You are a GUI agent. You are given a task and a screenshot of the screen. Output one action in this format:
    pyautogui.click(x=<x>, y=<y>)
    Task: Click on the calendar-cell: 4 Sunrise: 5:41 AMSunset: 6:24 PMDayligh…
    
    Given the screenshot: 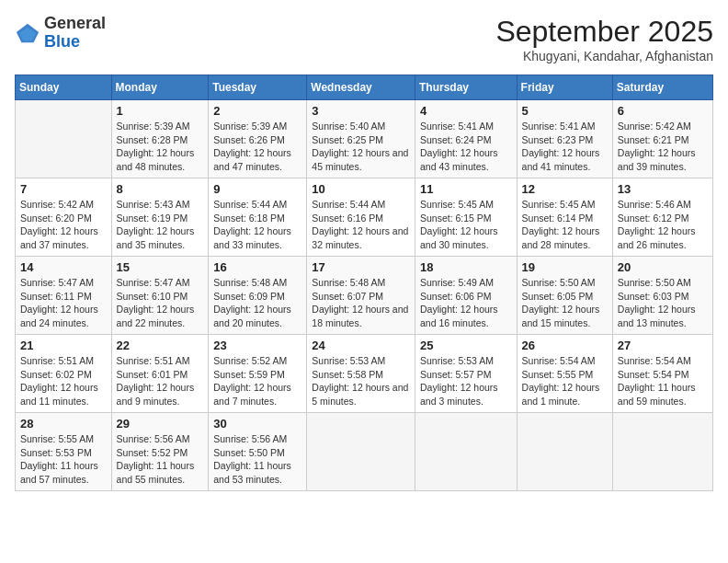 What is the action you would take?
    pyautogui.click(x=465, y=140)
    